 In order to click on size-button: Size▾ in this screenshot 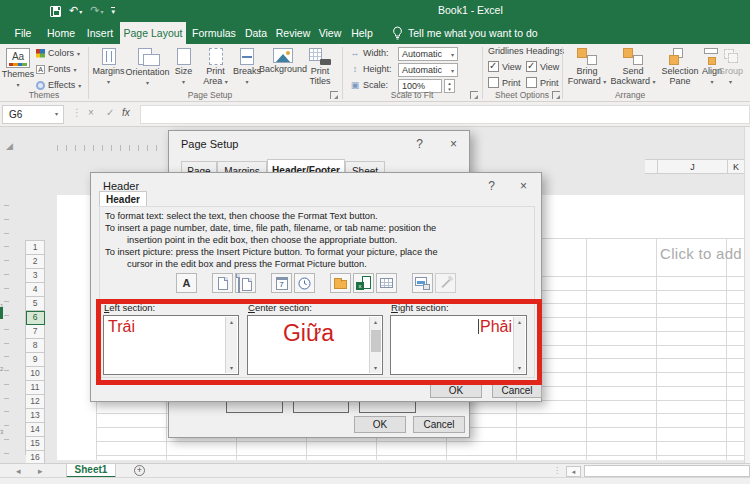, I will do `click(184, 66)`.